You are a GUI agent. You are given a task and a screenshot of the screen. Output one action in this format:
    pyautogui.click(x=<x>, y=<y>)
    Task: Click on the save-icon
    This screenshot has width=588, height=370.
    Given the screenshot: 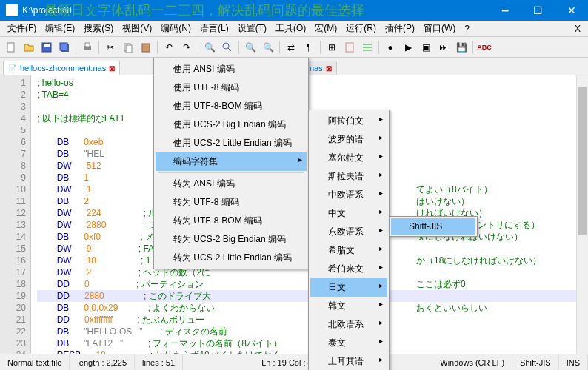 What is the action you would take?
    pyautogui.click(x=47, y=47)
    